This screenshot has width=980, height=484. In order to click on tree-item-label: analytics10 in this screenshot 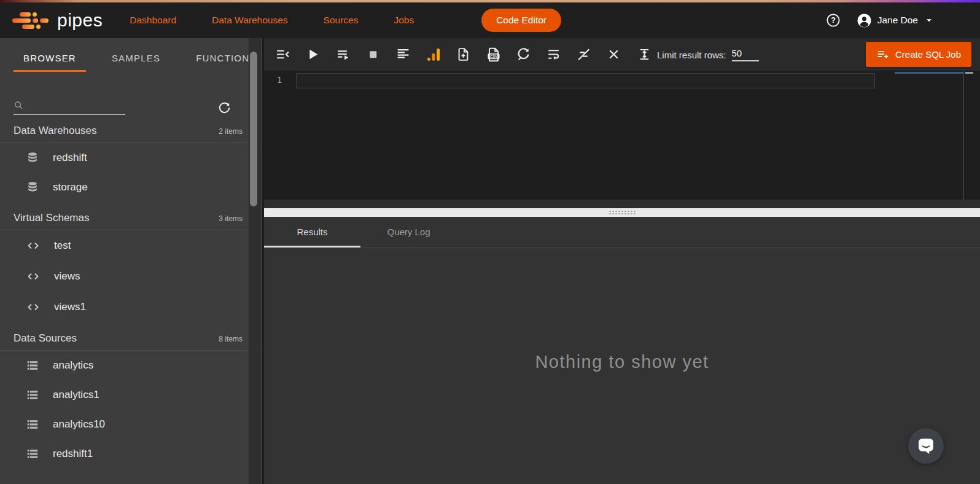, I will do `click(79, 424)`.